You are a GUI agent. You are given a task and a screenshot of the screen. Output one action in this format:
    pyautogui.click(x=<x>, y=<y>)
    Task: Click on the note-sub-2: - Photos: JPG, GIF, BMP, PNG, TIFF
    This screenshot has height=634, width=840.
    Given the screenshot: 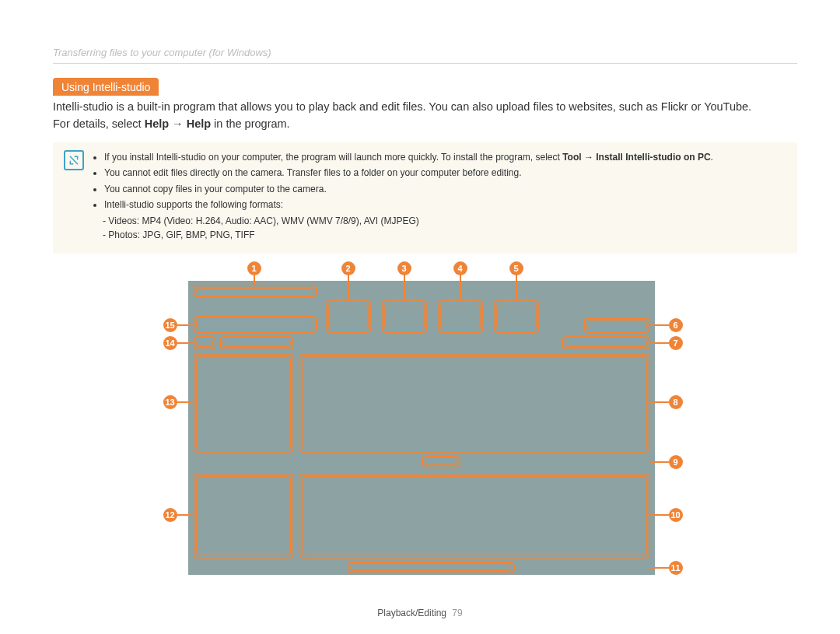 What is the action you would take?
    pyautogui.click(x=440, y=235)
    